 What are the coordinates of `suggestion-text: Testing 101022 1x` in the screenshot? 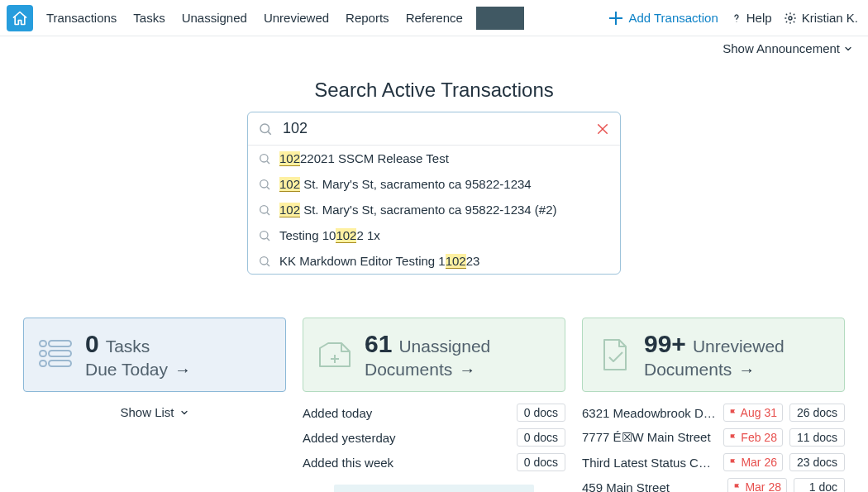 It's located at (330, 235).